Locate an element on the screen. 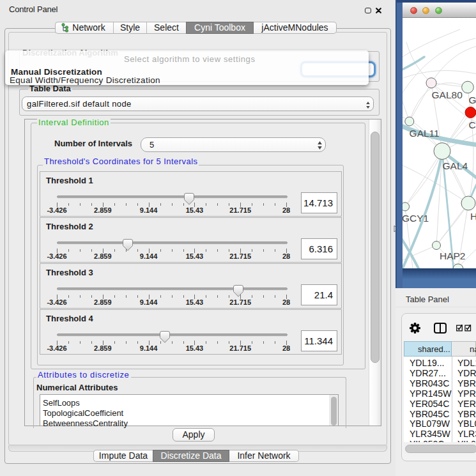 This screenshot has width=476, height=476. svg-text: GAL11 is located at coordinates (424, 133).